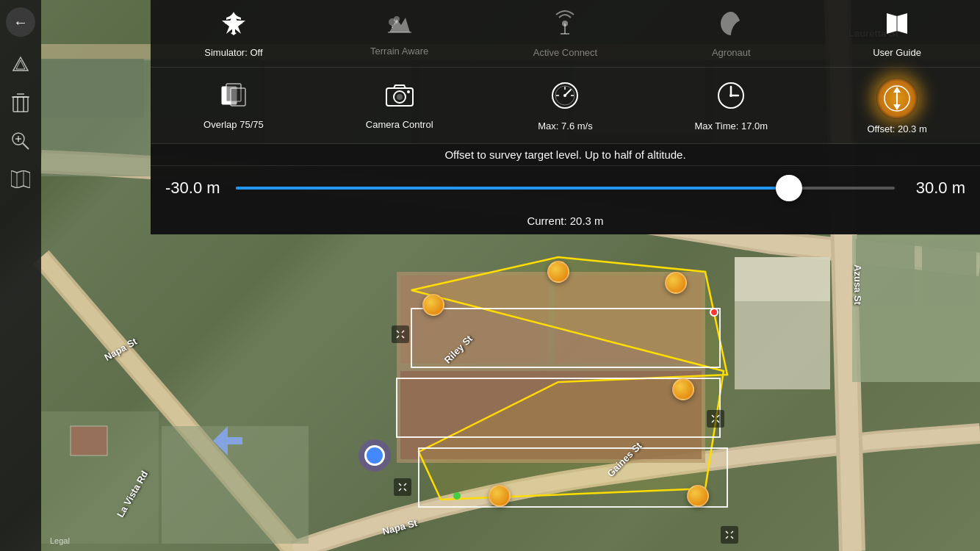 The width and height of the screenshot is (980, 551). Describe the element at coordinates (566, 34) in the screenshot. I see `nav-item-connect: Active Connect` at that location.